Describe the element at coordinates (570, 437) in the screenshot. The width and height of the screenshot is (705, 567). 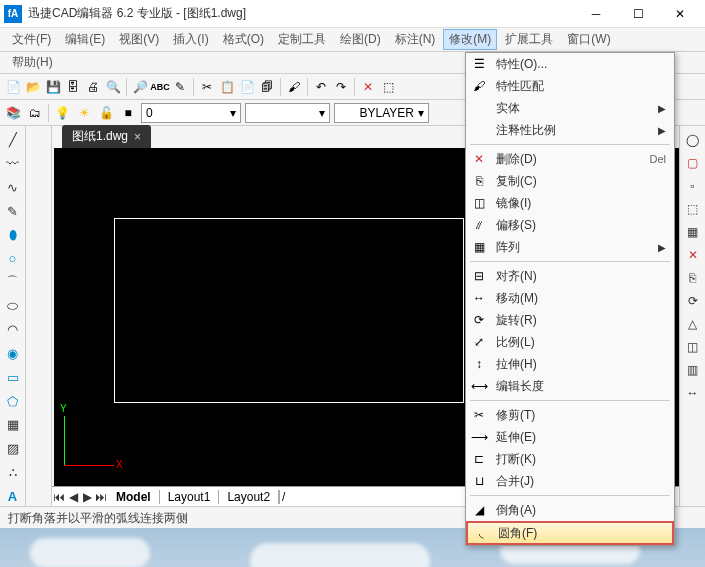
I see `dd-extend: ⟶ 延伸(E)` at that location.